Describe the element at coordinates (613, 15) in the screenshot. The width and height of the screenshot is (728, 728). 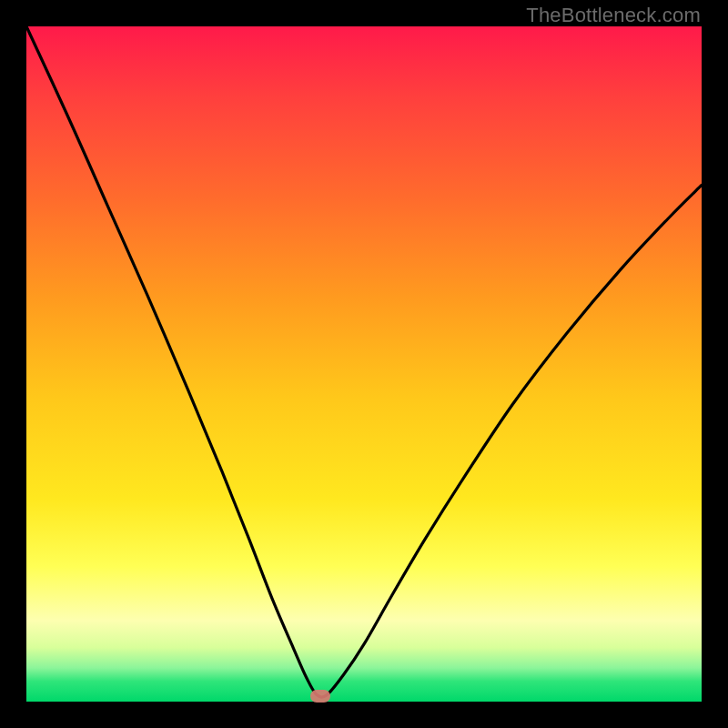
I see `watermark-text: TheBottleneck.com` at that location.